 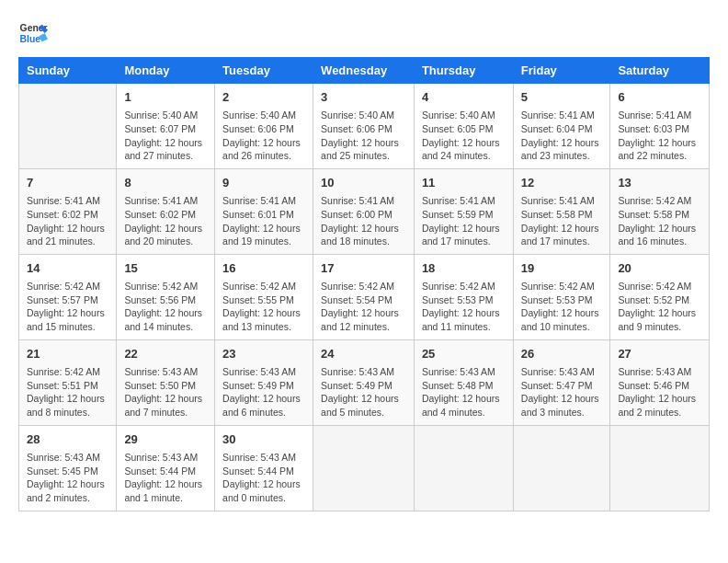 I want to click on day-number: 15, so click(x=165, y=269).